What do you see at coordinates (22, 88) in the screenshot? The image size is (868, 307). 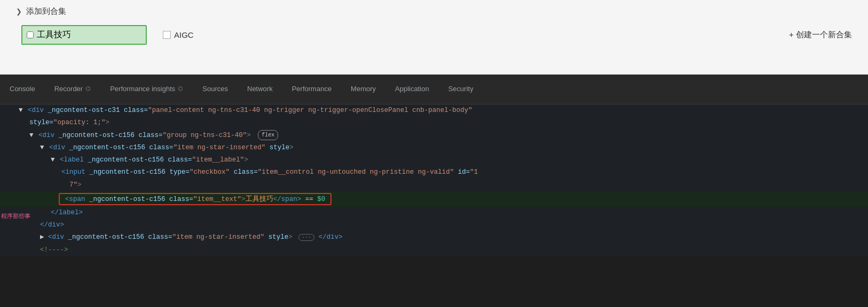 I see `tab-console-label: Console` at bounding box center [22, 88].